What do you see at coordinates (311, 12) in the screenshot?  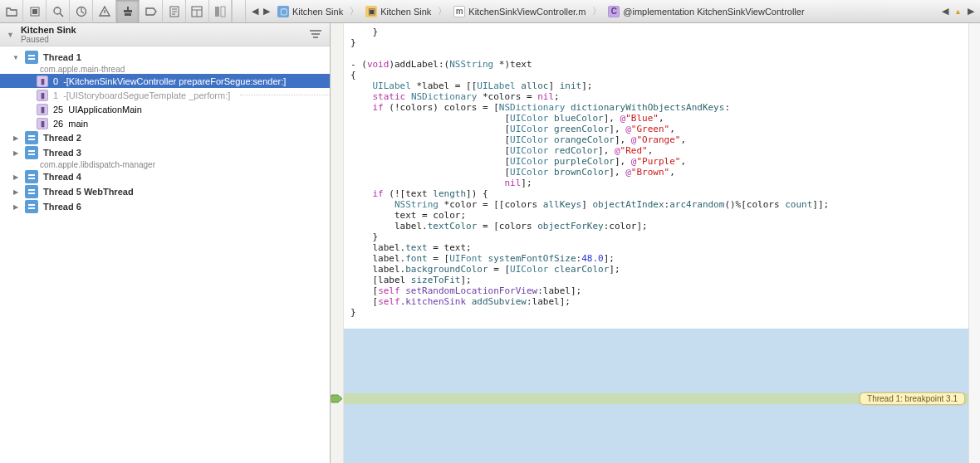 I see `jumpbar-seg-0: ▢Kitchen Sink` at bounding box center [311, 12].